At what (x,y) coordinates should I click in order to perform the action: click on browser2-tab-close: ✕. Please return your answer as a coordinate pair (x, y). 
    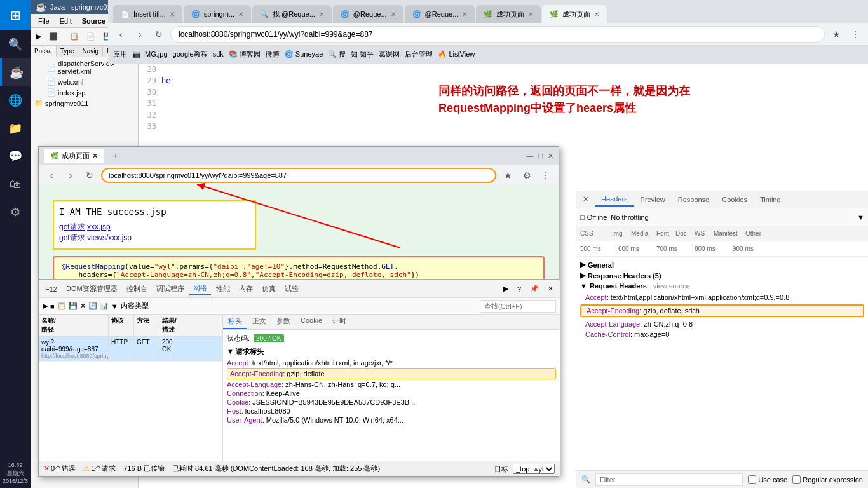
    Looking at the image, I should click on (95, 156).